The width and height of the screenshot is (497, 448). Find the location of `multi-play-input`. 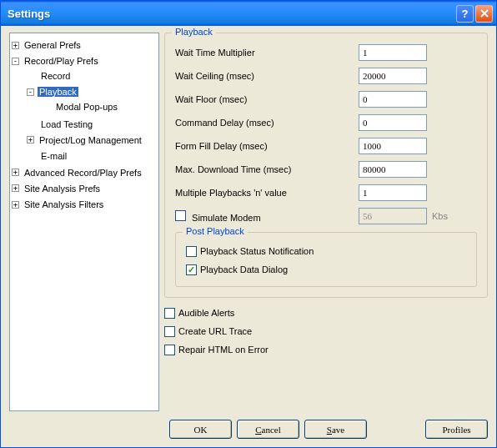

multi-play-input is located at coordinates (393, 193).